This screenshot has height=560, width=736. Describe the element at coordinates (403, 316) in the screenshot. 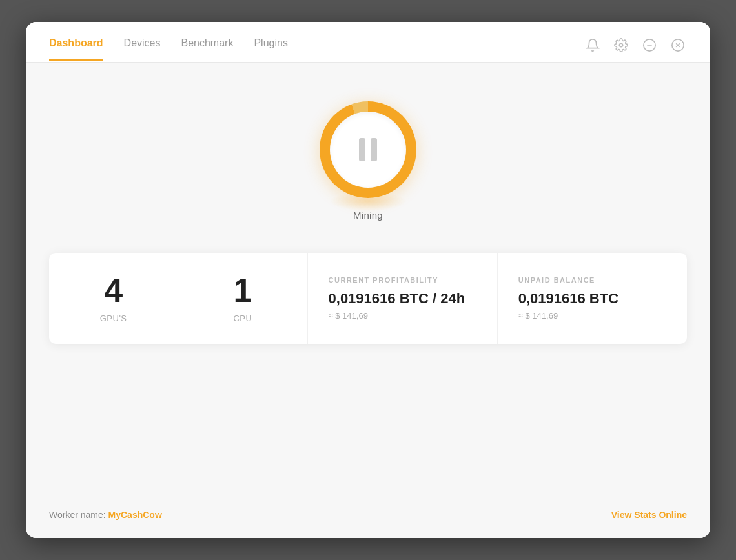

I see `profitability-sub: ≈ $ 141,69` at that location.